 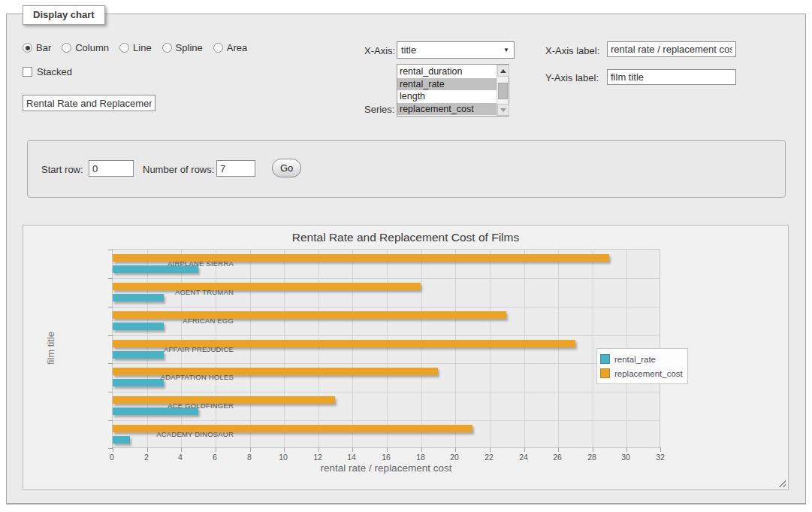 I want to click on series-list-scrollbar, so click(x=503, y=90).